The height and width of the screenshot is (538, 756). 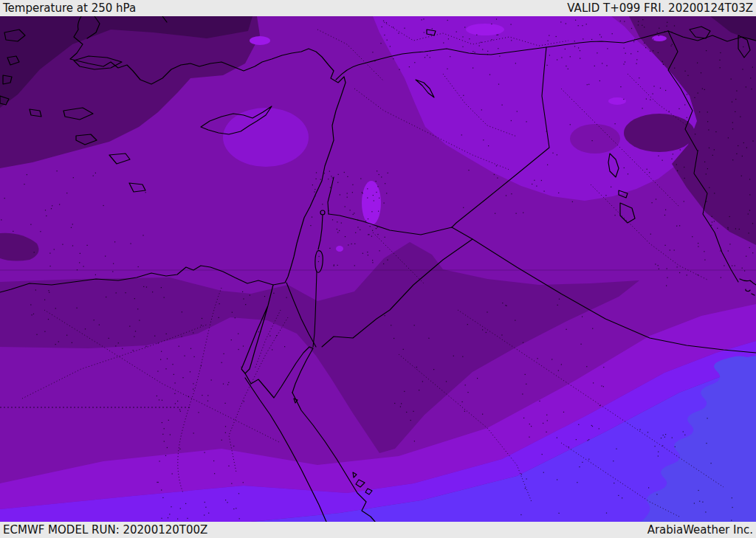 What do you see at coordinates (378, 8) in the screenshot?
I see `top-title-bar: Temperature at 250 hPa VALID T+099 FRI. …` at bounding box center [378, 8].